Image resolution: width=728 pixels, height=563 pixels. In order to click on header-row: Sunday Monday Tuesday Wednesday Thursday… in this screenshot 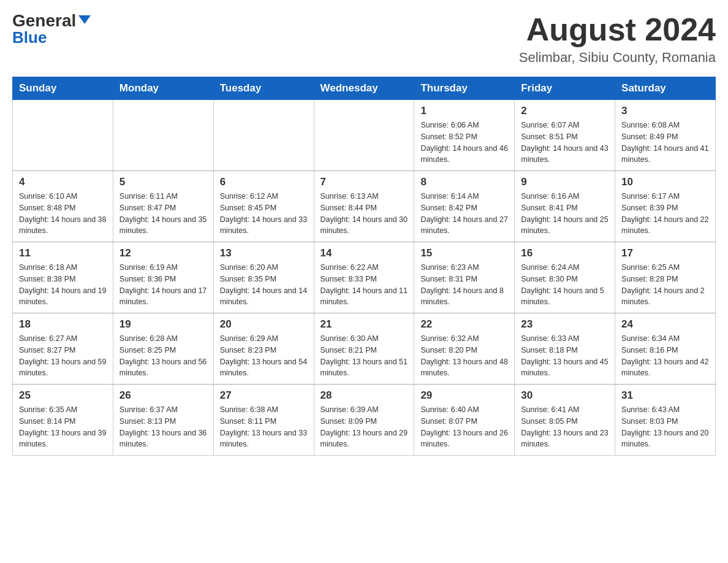, I will do `click(364, 88)`.